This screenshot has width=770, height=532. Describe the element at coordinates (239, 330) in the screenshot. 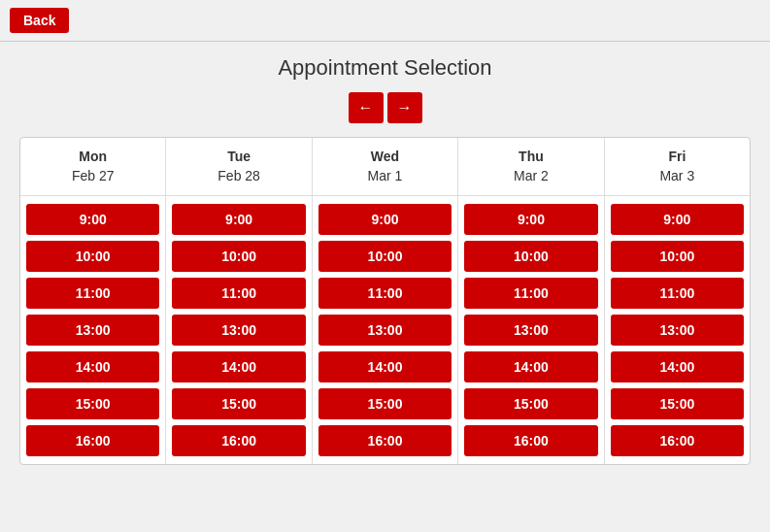

I see `time-slots-tue: 9:0010:0011:0013:0014:0015:0016:00` at that location.